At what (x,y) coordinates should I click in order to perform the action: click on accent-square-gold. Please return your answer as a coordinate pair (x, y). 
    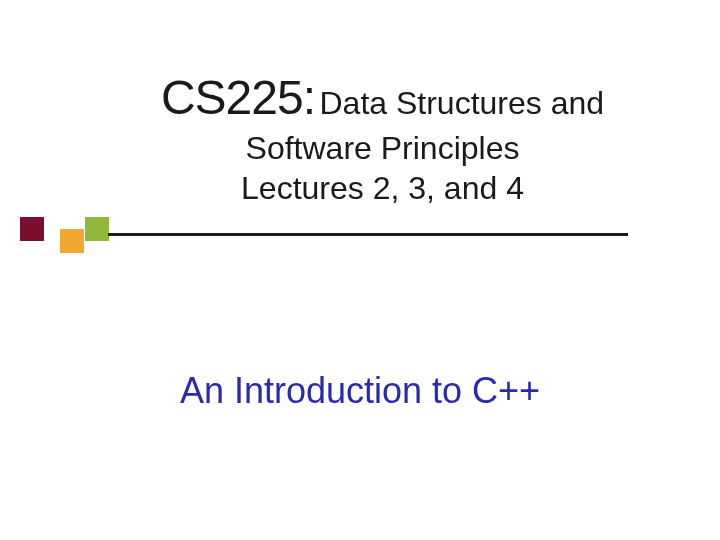
    Looking at the image, I should click on (72, 241).